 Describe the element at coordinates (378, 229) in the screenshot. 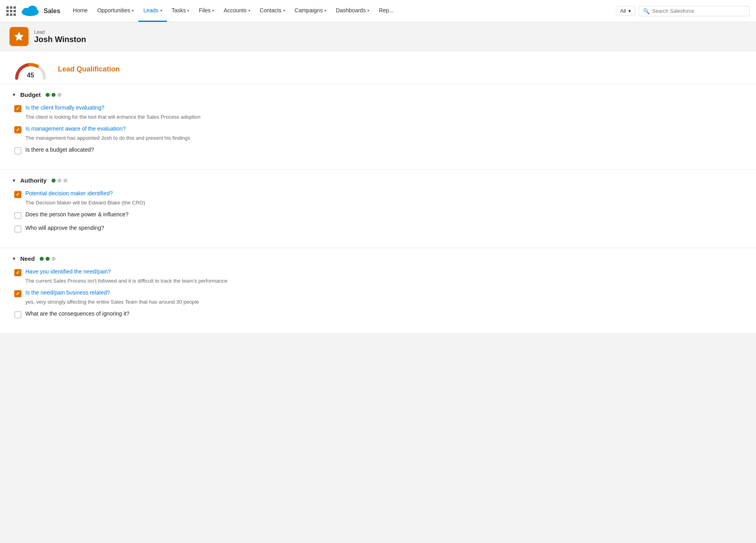

I see `check-item-authority-3: Who will approve the spending?` at that location.